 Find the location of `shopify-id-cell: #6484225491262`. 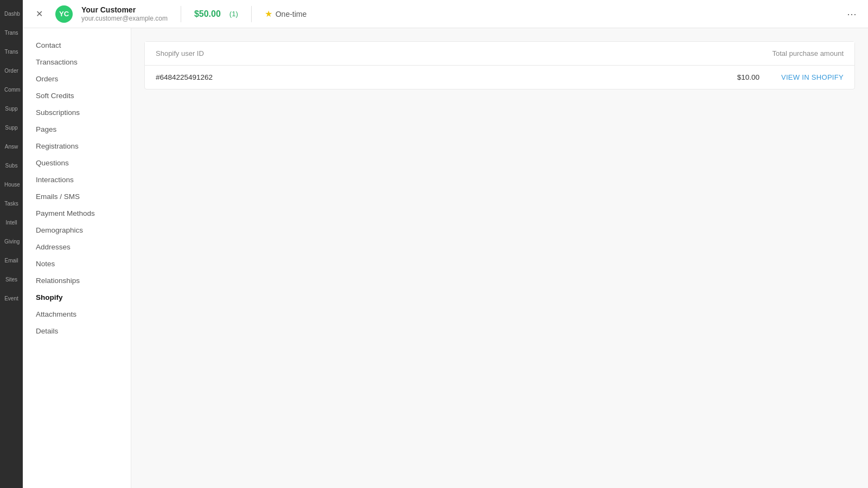

shopify-id-cell: #6484225491262 is located at coordinates (446, 77).